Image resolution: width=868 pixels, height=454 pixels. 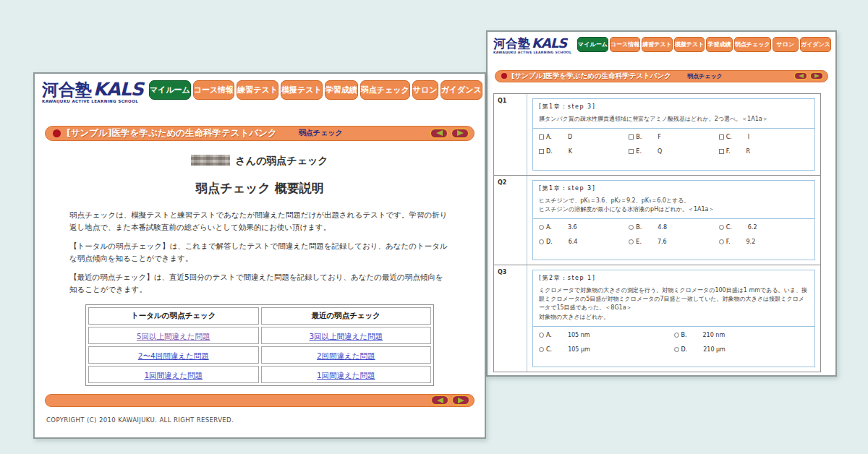 What do you see at coordinates (346, 356) in the screenshot?
I see `link-recent-2: 2回間違えた問題` at bounding box center [346, 356].